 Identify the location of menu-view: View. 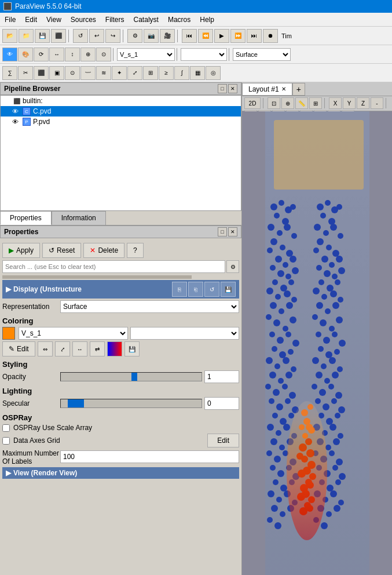
(54, 20).